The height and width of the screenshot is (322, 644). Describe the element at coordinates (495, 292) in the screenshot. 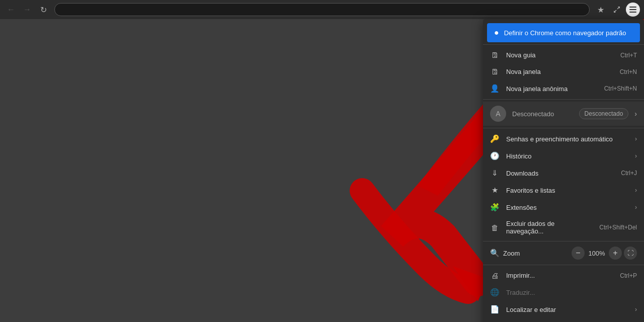

I see `translate-icon: 🌐` at that location.